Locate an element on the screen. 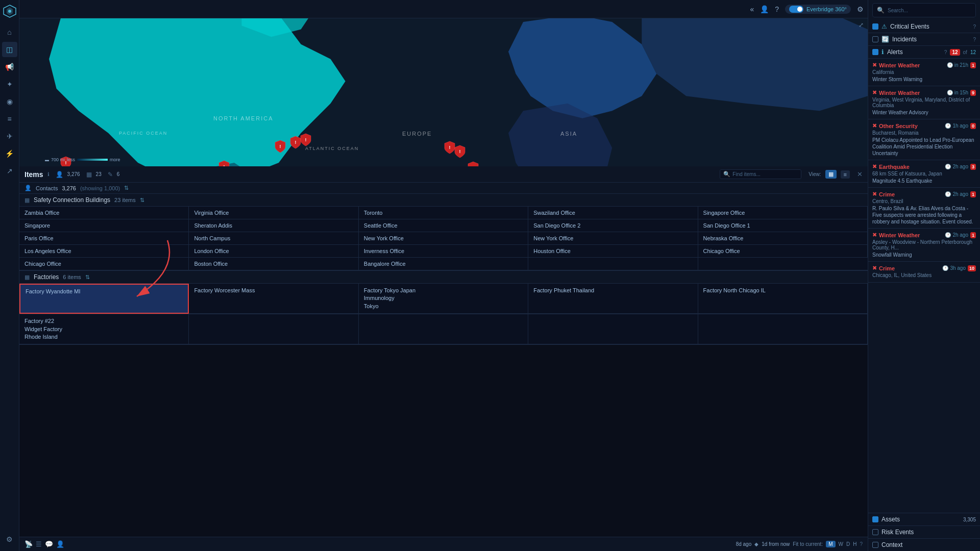 This screenshot has width=980, height=551. building-cell: Inverness Office is located at coordinates (444, 251).